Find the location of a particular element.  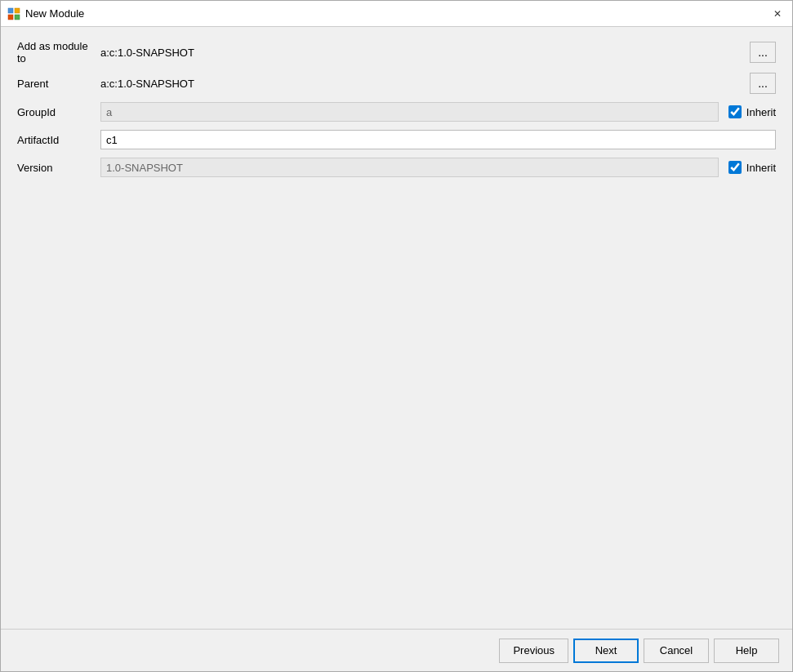

parent-value: a:c:1.0-SNAPSHOT is located at coordinates (420, 83).